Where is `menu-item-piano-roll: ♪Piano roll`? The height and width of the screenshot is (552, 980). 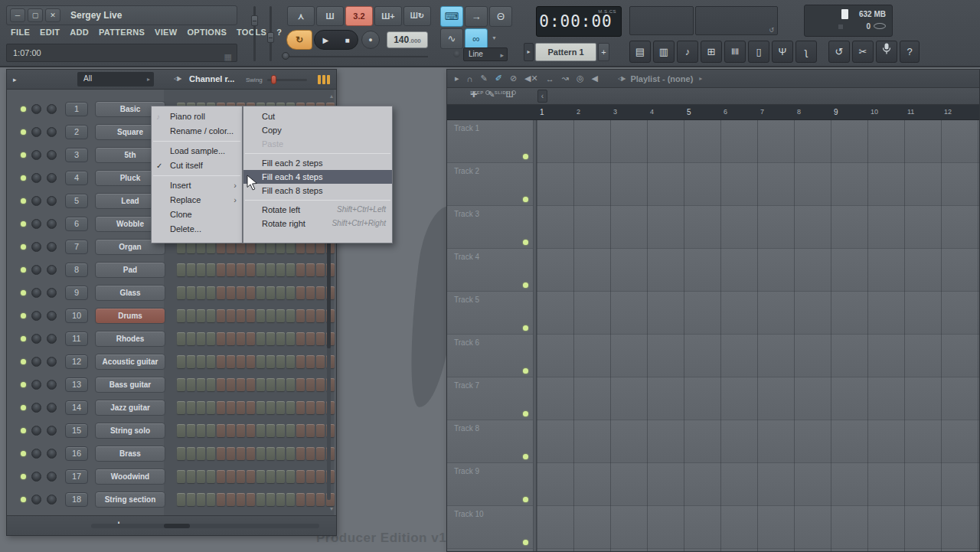 menu-item-piano-roll: ♪Piano roll is located at coordinates (197, 116).